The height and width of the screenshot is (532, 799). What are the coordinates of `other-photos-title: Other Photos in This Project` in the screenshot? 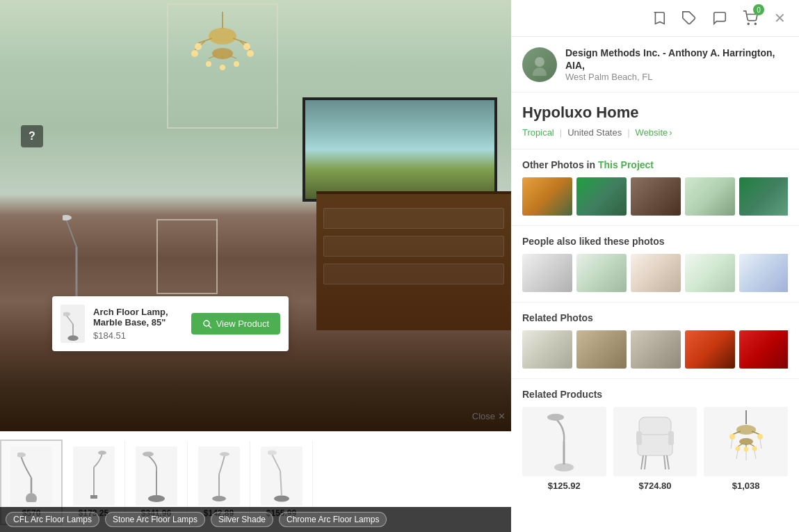 It's located at (655, 165).